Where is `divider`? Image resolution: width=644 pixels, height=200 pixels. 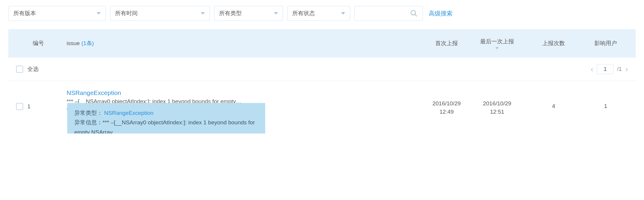 divider is located at coordinates (322, 81).